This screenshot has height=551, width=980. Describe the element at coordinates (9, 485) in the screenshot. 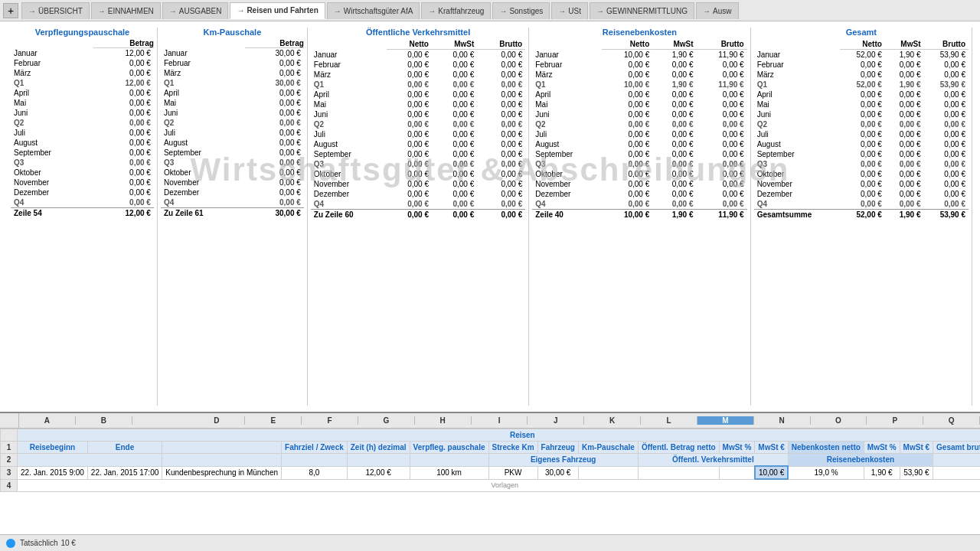

I see `row-num-4: 4` at that location.